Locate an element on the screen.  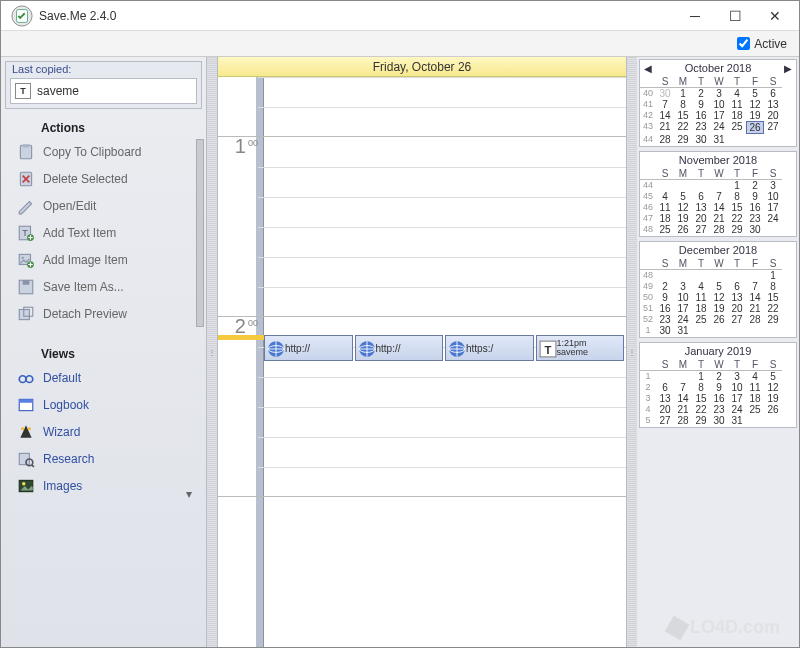
maximize-button: ☐ is located at coordinates (735, 16).